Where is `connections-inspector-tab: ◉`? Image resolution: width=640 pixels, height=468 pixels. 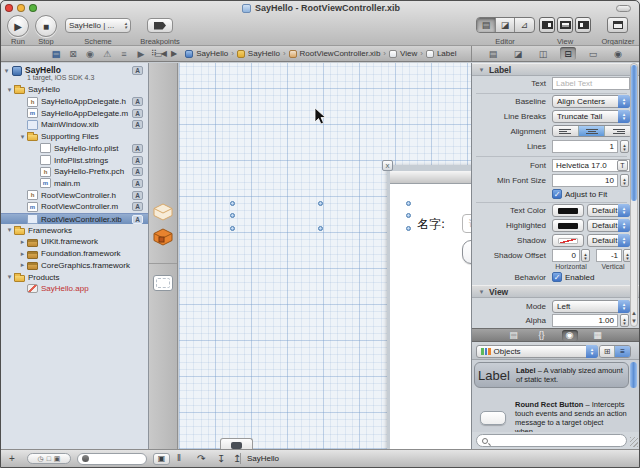 connections-inspector-tab: ◉ is located at coordinates (618, 54).